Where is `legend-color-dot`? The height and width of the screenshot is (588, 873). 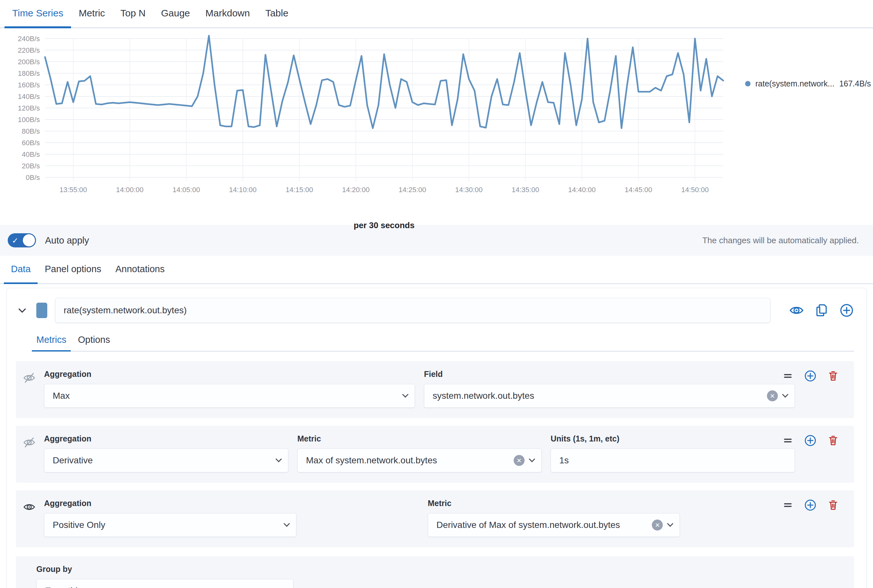 legend-color-dot is located at coordinates (748, 84).